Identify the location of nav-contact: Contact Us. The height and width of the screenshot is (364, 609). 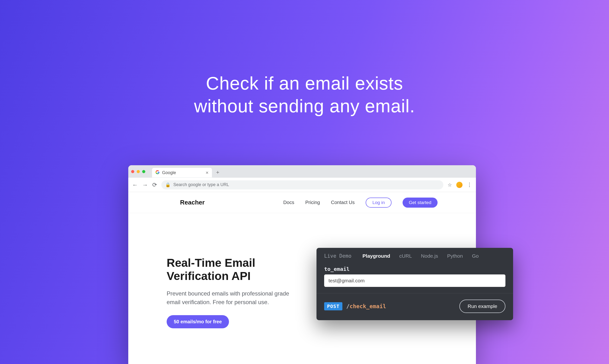
(343, 203).